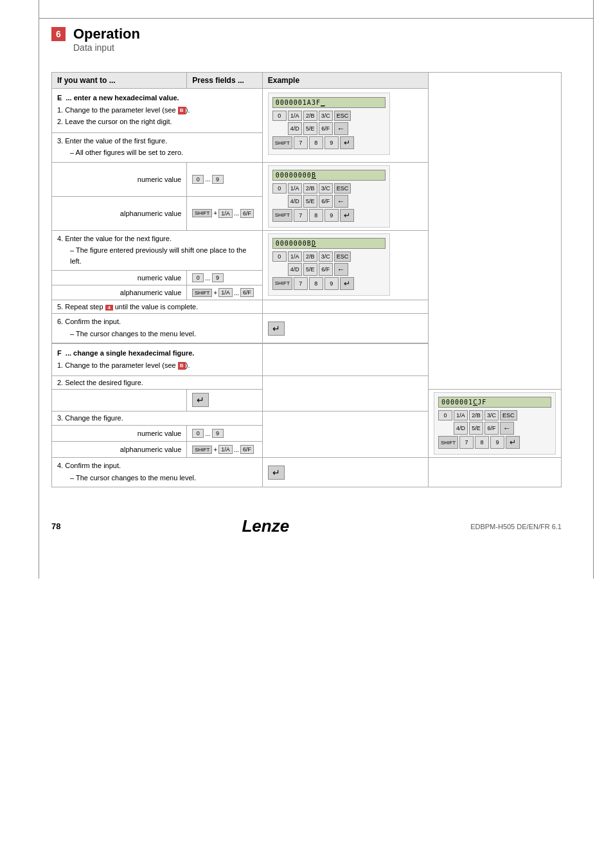  I want to click on step-e6-content: 6. Confirm the input. – The cursor chang…, so click(157, 328).